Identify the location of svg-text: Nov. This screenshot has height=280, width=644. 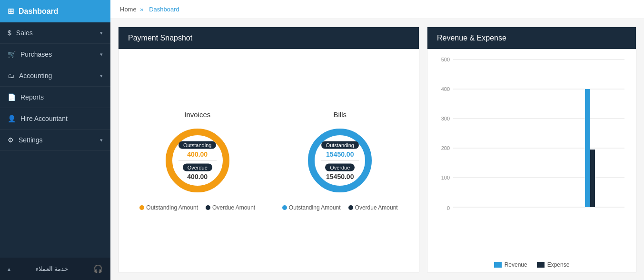
(602, 211).